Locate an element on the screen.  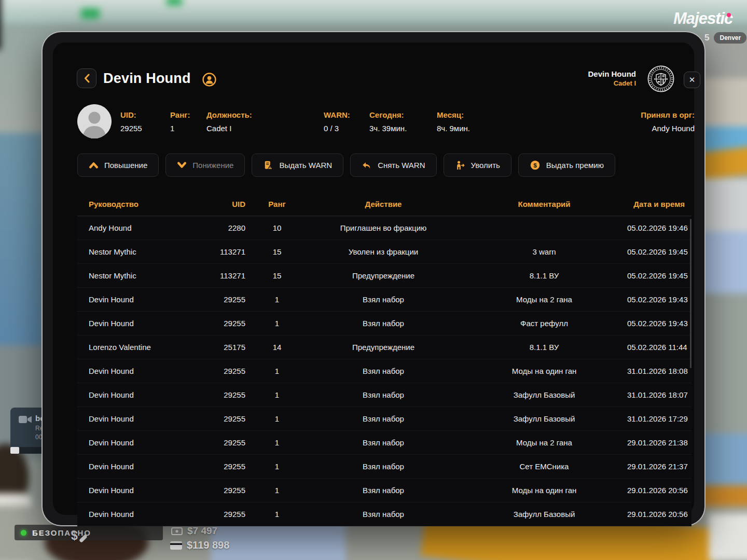
close-button: ✕ is located at coordinates (692, 80).